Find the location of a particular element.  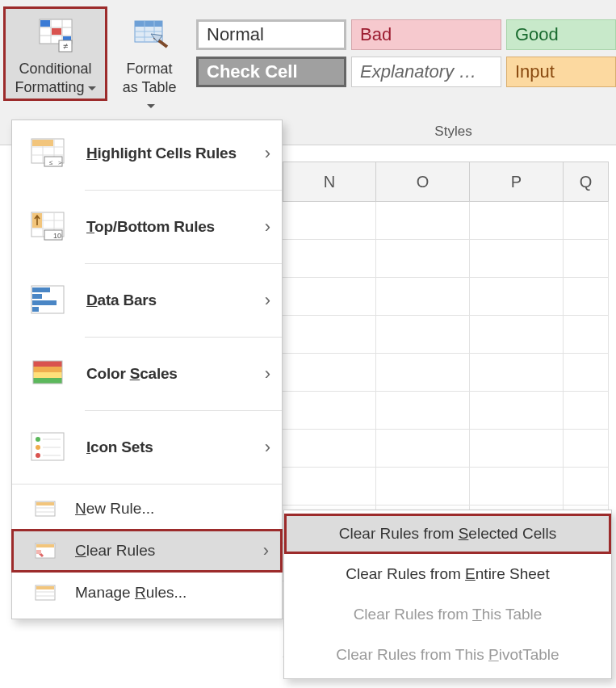

format-as-table-label: Format as Table is located at coordinates (149, 87).